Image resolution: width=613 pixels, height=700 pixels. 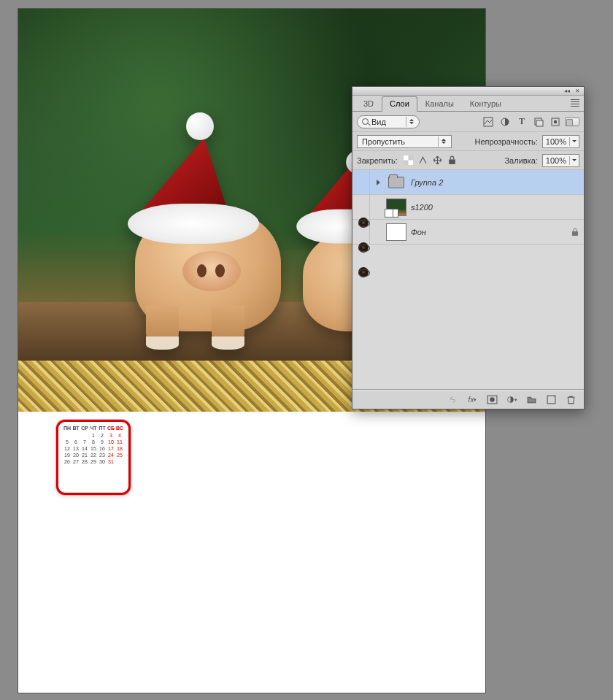 I want to click on lock-row: Закрепить: Заливка: 100%, so click(x=469, y=161).